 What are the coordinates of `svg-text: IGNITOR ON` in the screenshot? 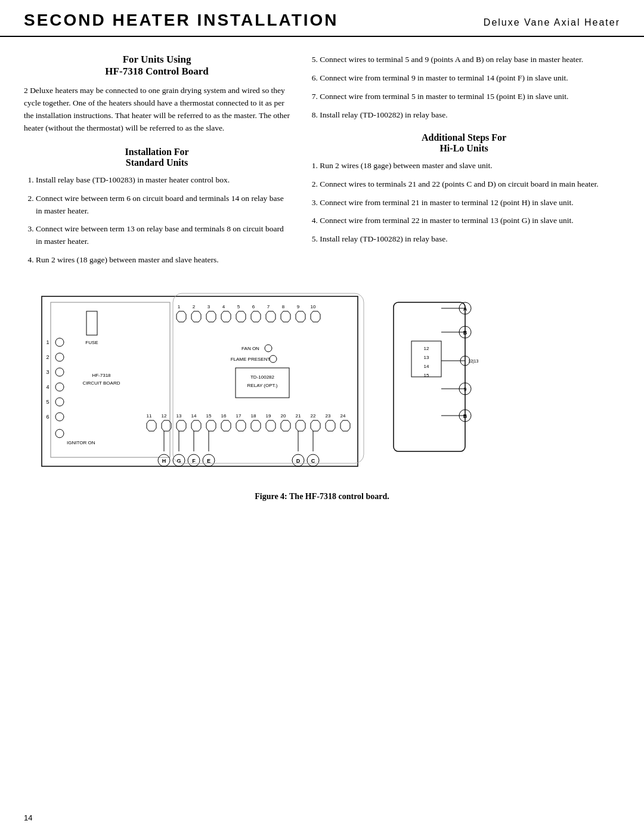 It's located at (81, 442).